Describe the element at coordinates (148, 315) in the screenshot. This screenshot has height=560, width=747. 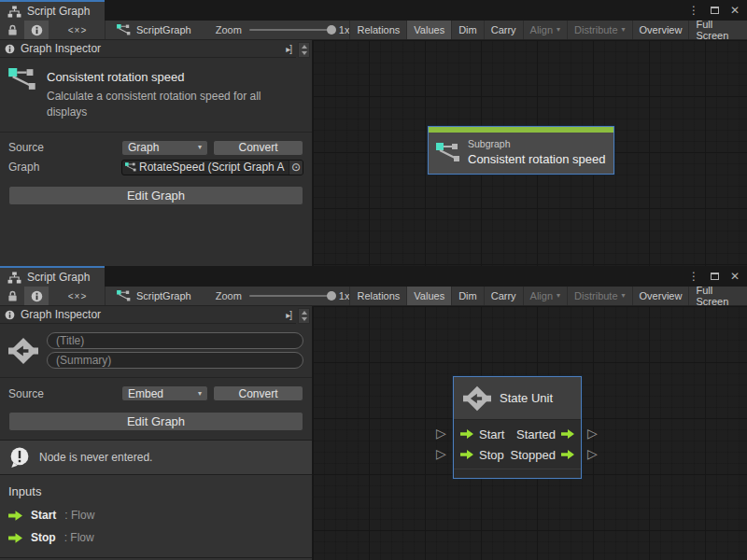
I see `inspector-header: Graph Inspector ▸]` at that location.